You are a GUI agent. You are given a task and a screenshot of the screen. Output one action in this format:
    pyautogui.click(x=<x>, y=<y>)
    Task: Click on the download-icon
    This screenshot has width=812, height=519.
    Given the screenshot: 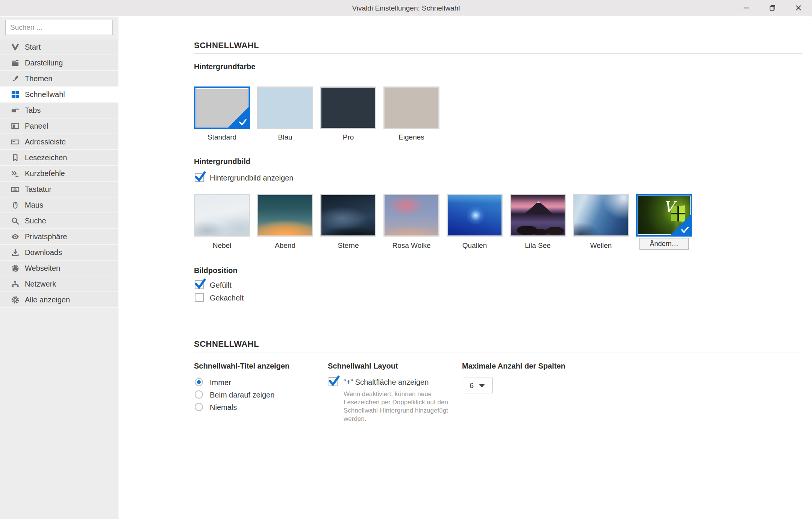 What is the action you would take?
    pyautogui.click(x=15, y=252)
    